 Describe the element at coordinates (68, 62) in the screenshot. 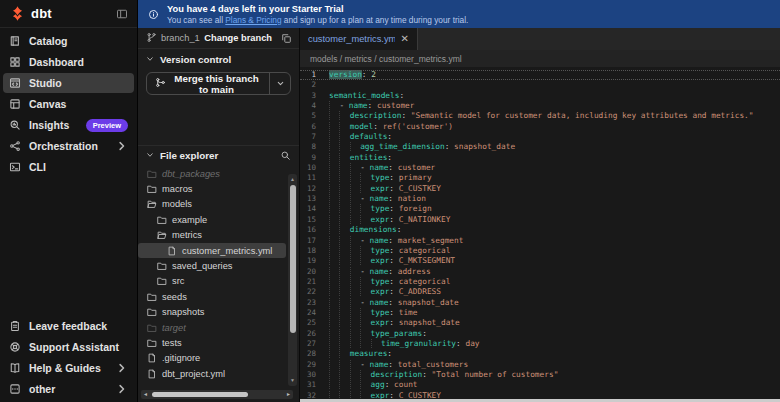

I see `sidebar-item-dashboard: Dashboard` at that location.